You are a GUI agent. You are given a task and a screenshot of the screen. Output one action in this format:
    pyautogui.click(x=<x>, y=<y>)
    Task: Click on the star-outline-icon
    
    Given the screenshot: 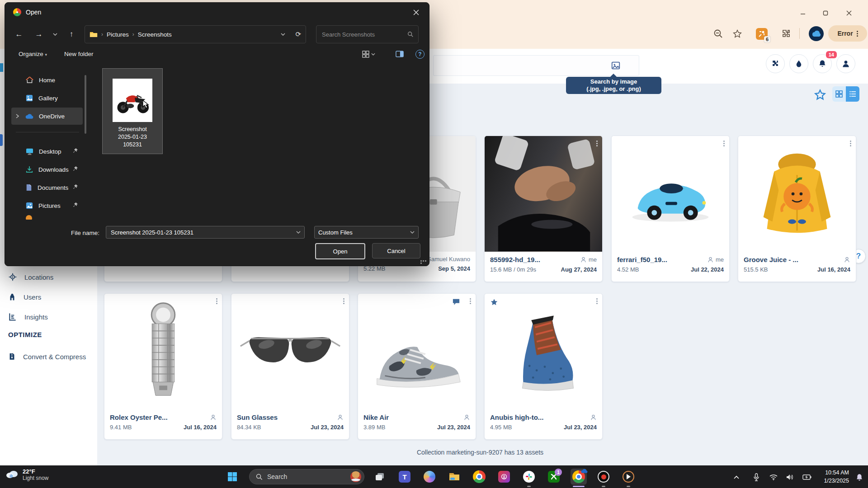 What is the action you would take?
    pyautogui.click(x=820, y=95)
    